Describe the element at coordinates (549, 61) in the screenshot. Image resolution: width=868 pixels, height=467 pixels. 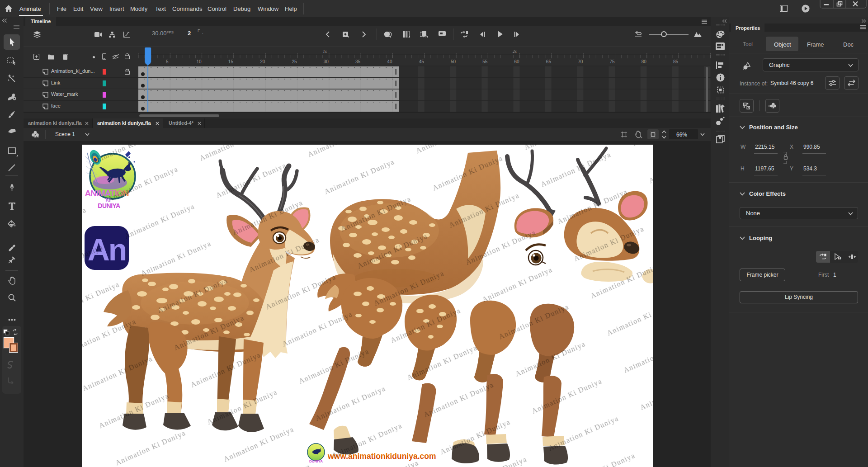
I see `svg-text: 65` at that location.